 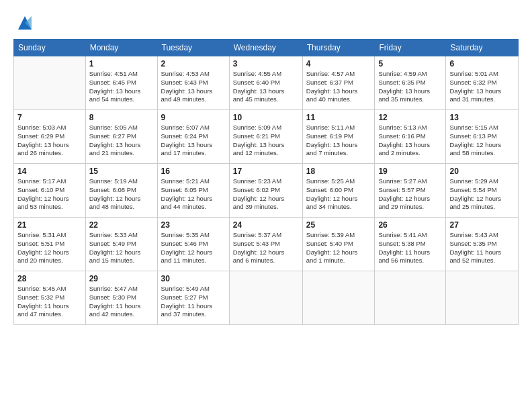 What do you see at coordinates (482, 141) in the screenshot?
I see `cell-info: Sunrise: 5:15 AM Sunset: 6:13 PM Dayligh…` at bounding box center [482, 141].